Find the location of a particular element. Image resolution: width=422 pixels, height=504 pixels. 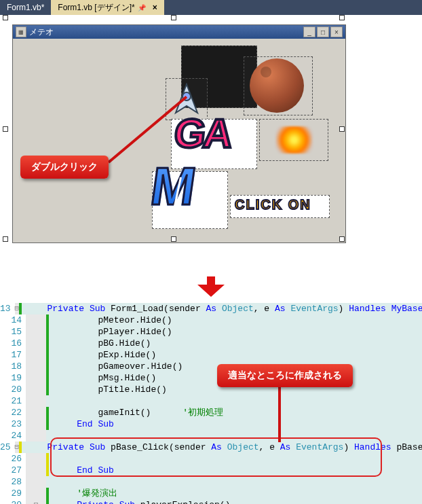

crack-graphic is located at coordinates (207, 198).